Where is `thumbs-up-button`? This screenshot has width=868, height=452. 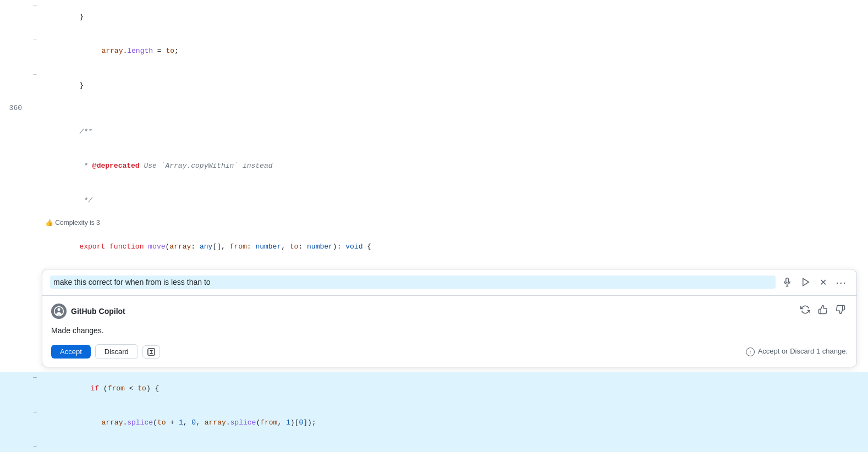 thumbs-up-button is located at coordinates (823, 311).